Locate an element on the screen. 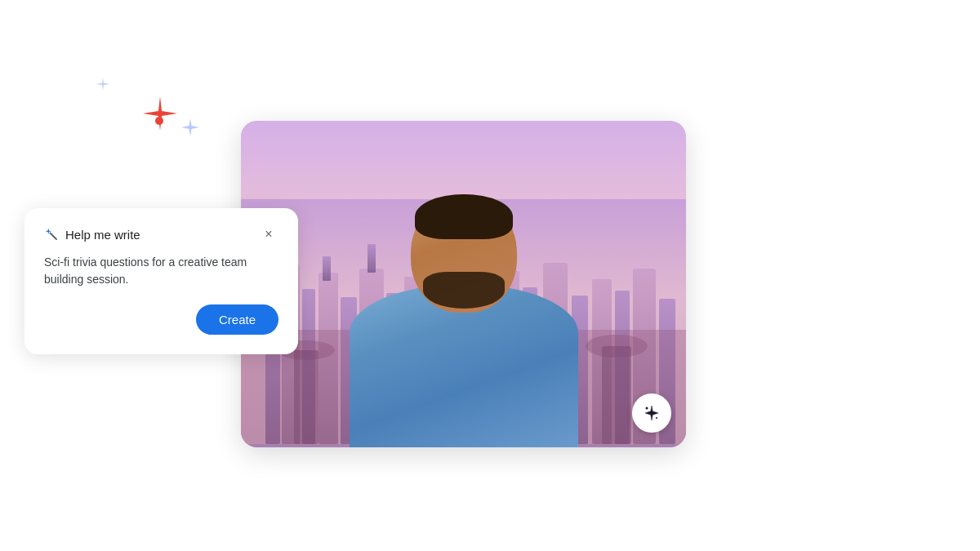 This screenshot has height=551, width=980. wand-icon is located at coordinates (51, 234).